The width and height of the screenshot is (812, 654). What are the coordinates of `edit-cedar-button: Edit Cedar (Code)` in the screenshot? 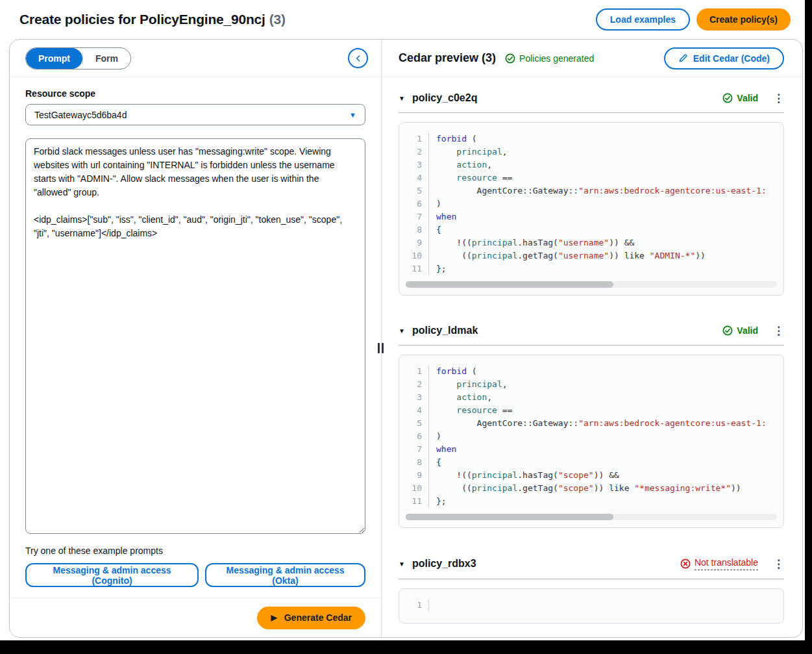 It's located at (724, 58).